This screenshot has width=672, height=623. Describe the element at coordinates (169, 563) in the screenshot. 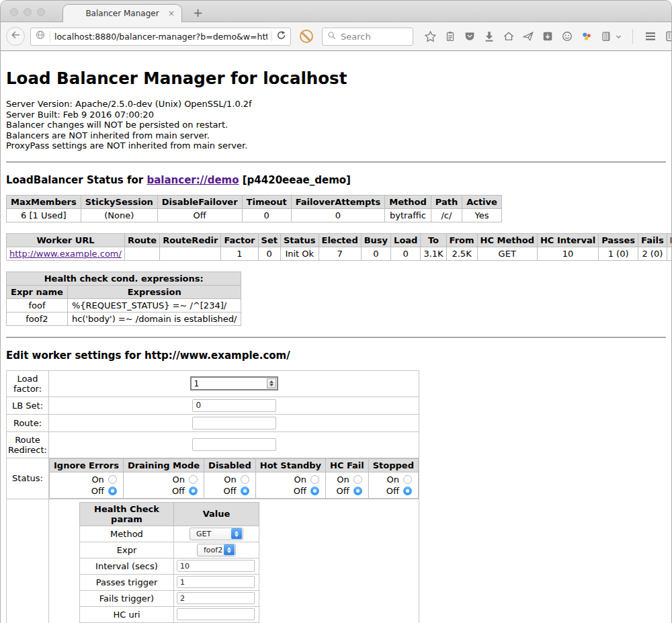

I see `health-check-param-table: Health Check param Value Method GET` at that location.